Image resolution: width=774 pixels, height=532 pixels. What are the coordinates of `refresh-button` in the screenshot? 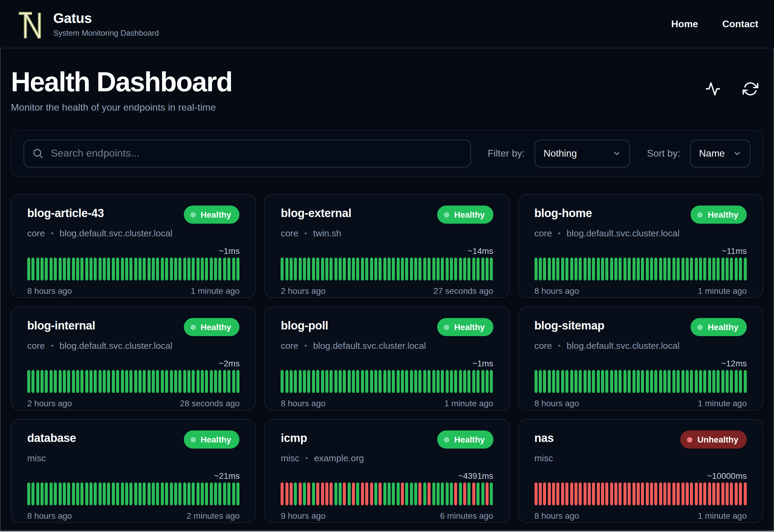 It's located at (751, 89).